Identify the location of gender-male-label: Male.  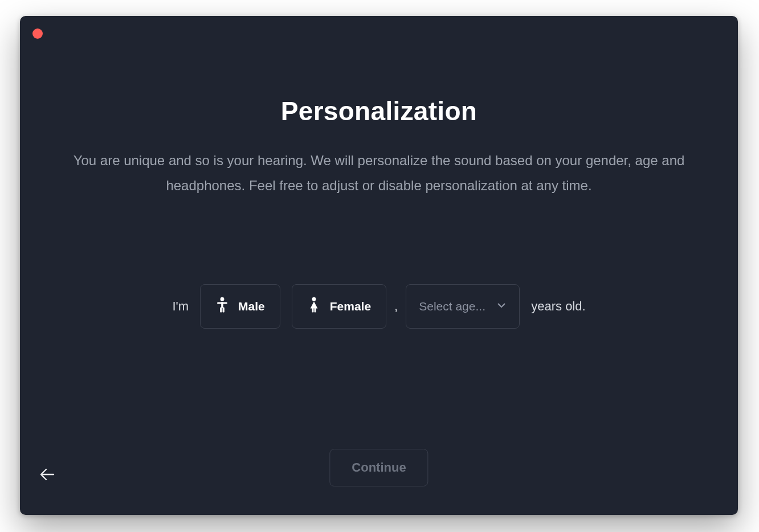
(252, 306).